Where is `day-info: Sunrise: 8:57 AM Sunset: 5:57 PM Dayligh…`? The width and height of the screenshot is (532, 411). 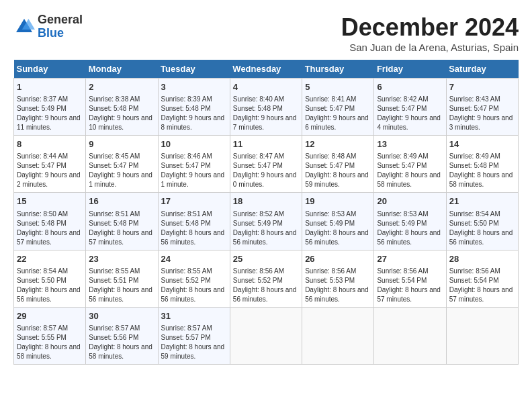 day-info: Sunrise: 8:57 AM Sunset: 5:57 PM Dayligh… is located at coordinates (194, 342).